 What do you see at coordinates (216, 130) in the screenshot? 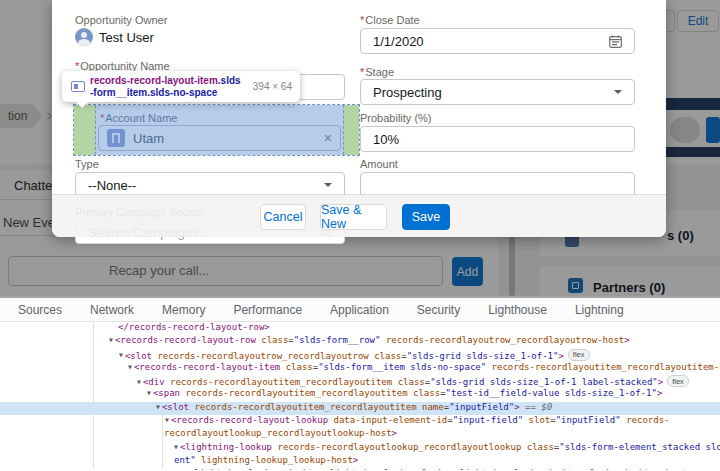
I see `account-name-field-highlighted: *Account Name Utam ×` at bounding box center [216, 130].